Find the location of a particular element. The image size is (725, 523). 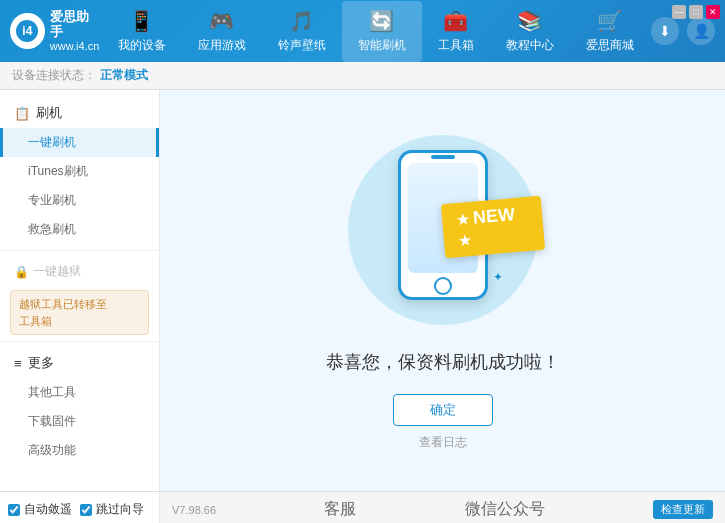

status-label: 设备连接状态： is located at coordinates (54, 76).